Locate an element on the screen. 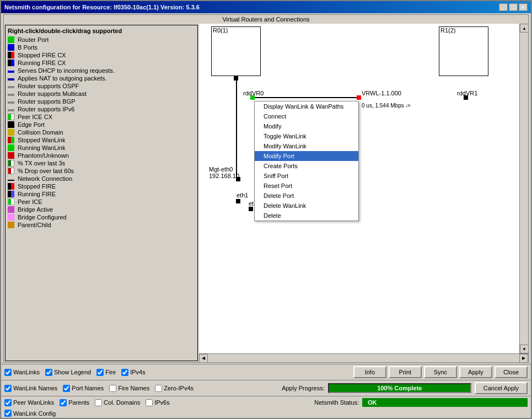  list-item: Peer ICE is located at coordinates (101, 202).